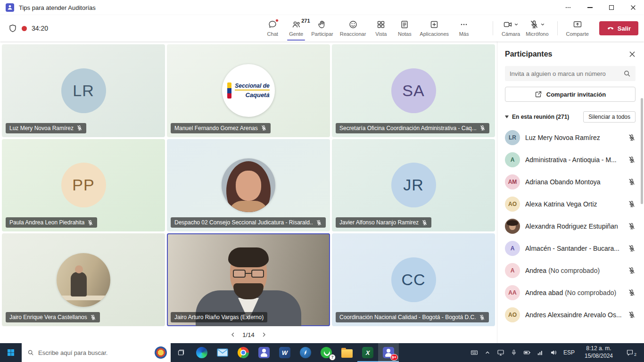  Describe the element at coordinates (353, 25) in the screenshot. I see `emoji-icon` at that location.